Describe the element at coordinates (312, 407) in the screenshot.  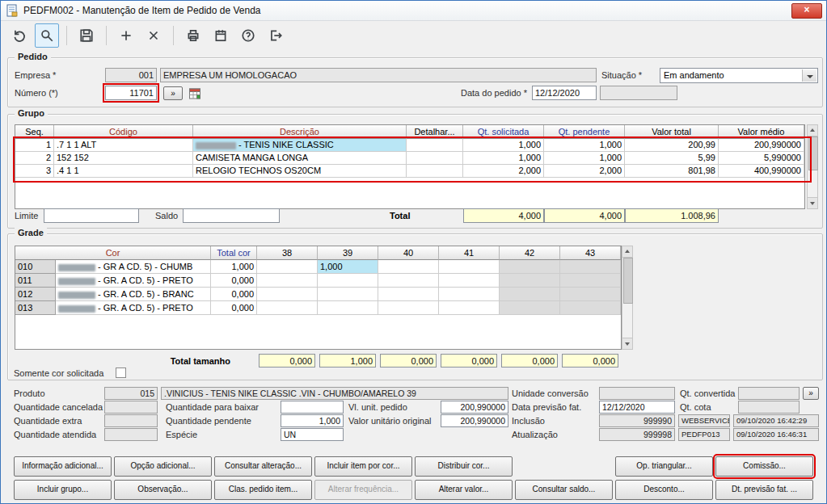
I see `qtd-baixar-field` at that location.